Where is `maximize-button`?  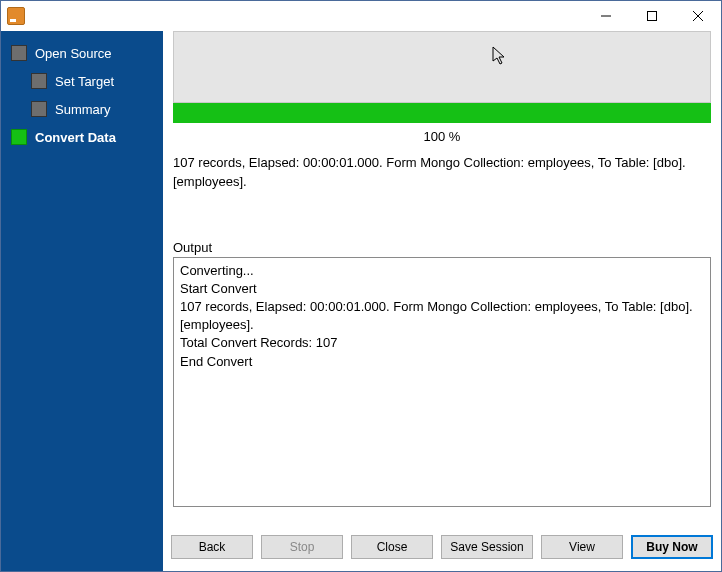 maximize-button is located at coordinates (652, 16).